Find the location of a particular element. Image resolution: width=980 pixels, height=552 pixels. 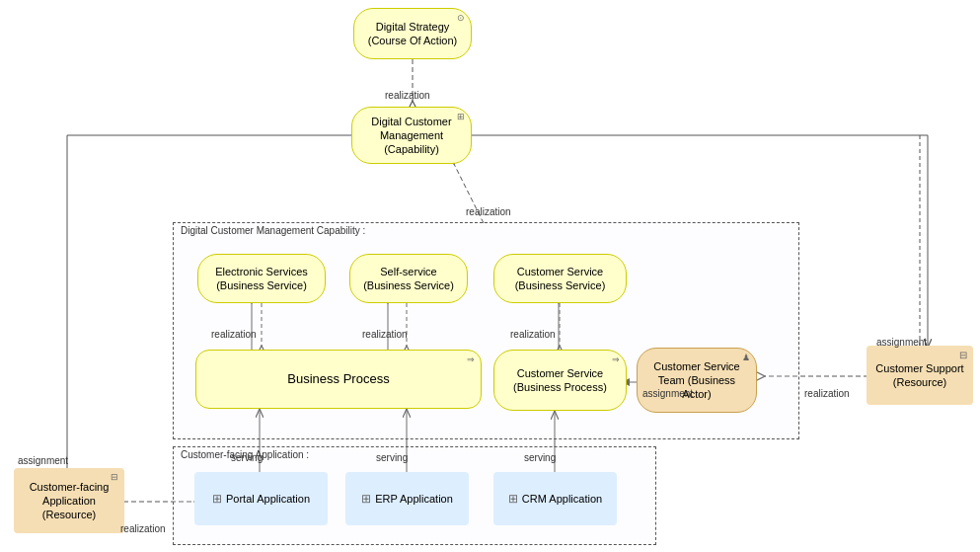

capability-icon: ⊞ is located at coordinates (461, 118).